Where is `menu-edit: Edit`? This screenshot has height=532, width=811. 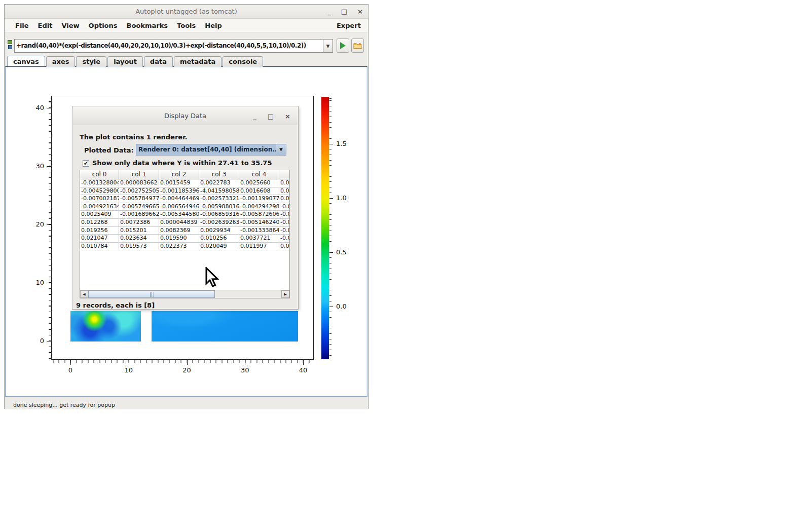
menu-edit: Edit is located at coordinates (46, 25).